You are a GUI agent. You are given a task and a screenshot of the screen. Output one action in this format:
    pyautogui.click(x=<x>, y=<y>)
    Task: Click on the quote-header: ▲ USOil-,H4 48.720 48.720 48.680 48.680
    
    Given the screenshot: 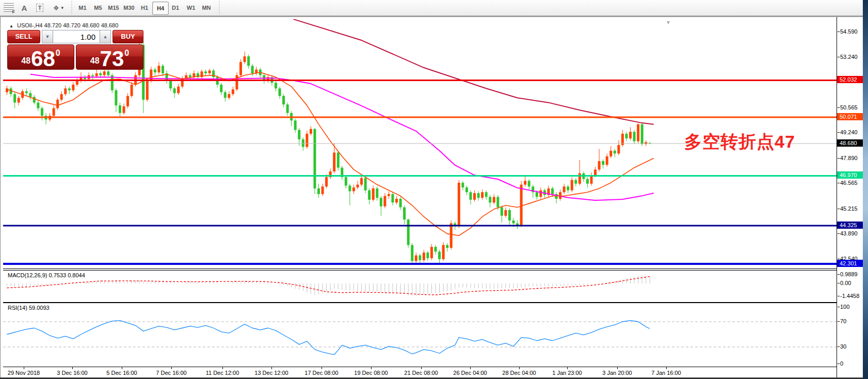 What is the action you would take?
    pyautogui.click(x=64, y=25)
    